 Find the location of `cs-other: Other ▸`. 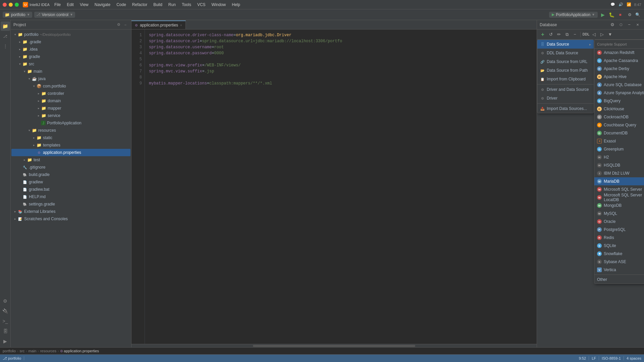

cs-other: Other ▸ is located at coordinates (619, 280).